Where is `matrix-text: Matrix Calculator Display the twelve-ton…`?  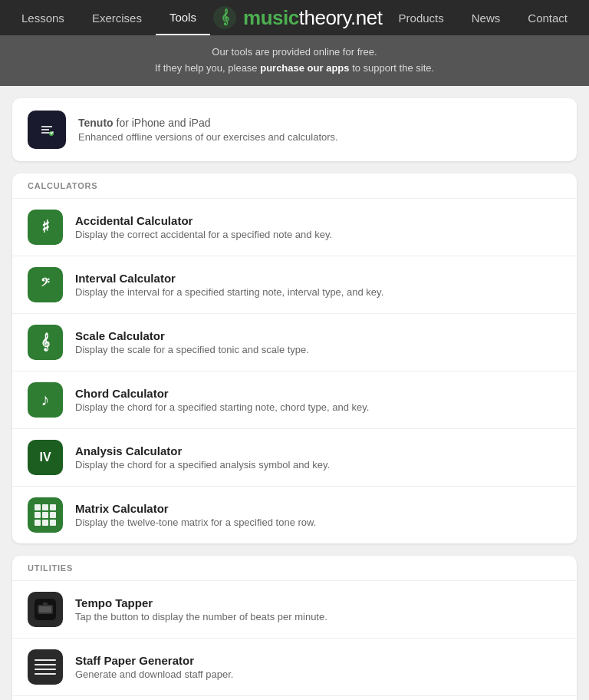 matrix-text: Matrix Calculator Display the twelve-ton… is located at coordinates (196, 515).